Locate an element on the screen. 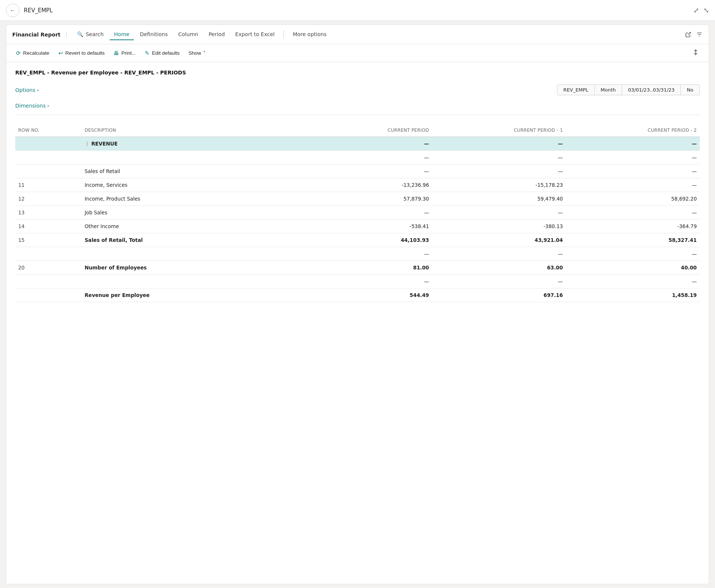 This screenshot has width=715, height=588. table-row: ——— is located at coordinates (358, 158).